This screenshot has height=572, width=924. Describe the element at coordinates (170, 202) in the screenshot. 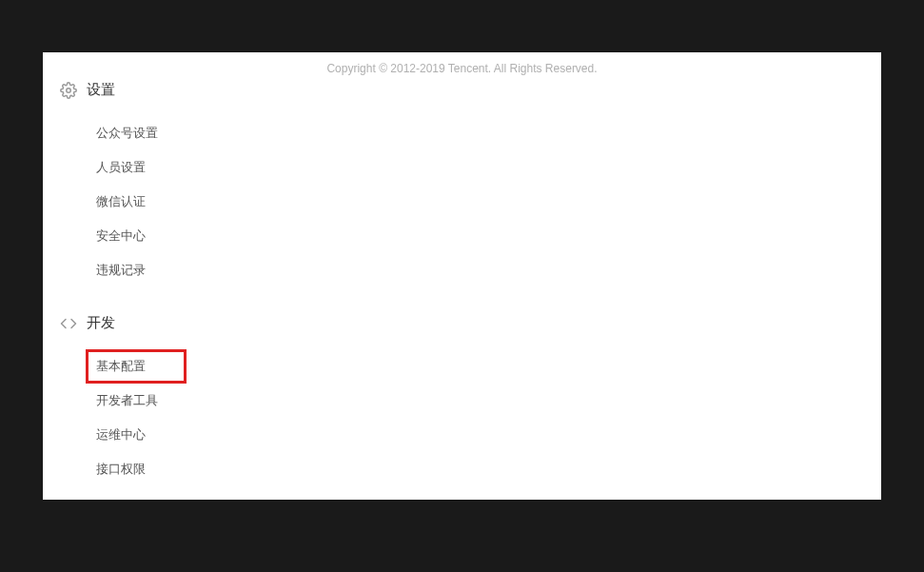

I see `settings-menu: 公众号设置 人员设置 微信认证 安全中心 违规记录` at that location.